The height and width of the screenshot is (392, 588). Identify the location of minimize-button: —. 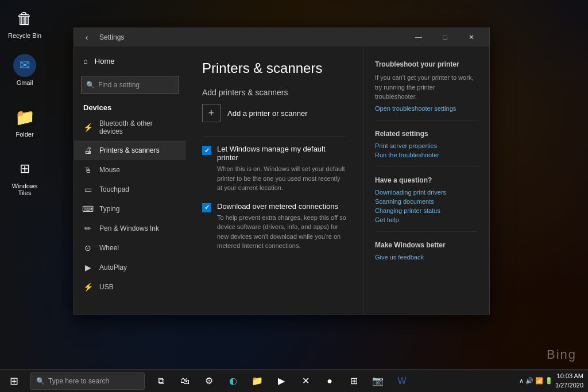
(419, 37).